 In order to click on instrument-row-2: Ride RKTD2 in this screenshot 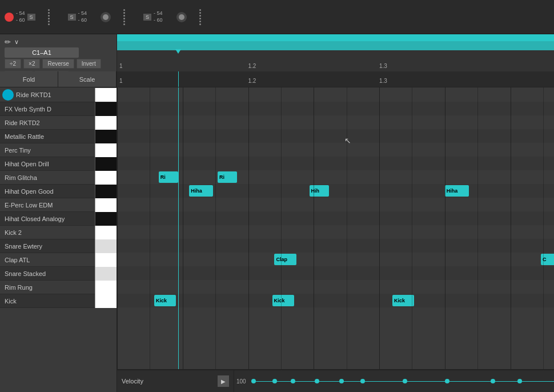, I will do `click(58, 123)`.